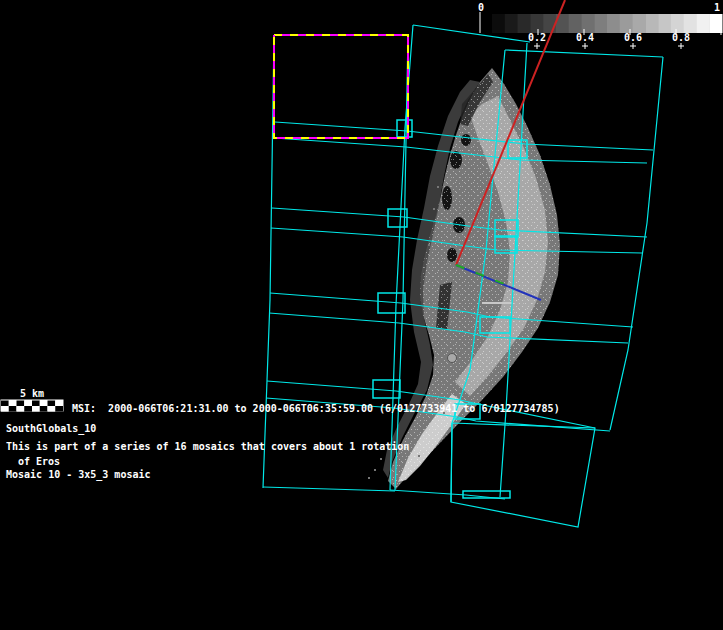 The height and width of the screenshot is (630, 723). Describe the element at coordinates (609, 46) in the screenshot. I see `colorbar-label-plus-marks` at that location.